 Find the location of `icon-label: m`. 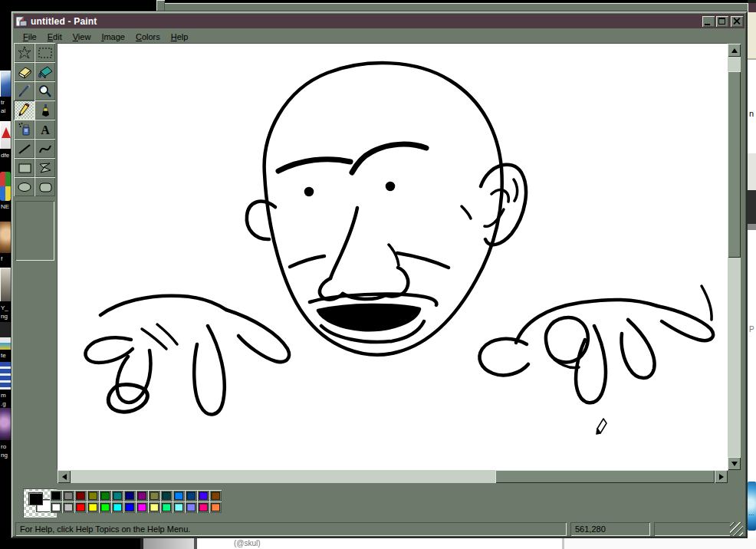

icon-label: m is located at coordinates (6, 396).